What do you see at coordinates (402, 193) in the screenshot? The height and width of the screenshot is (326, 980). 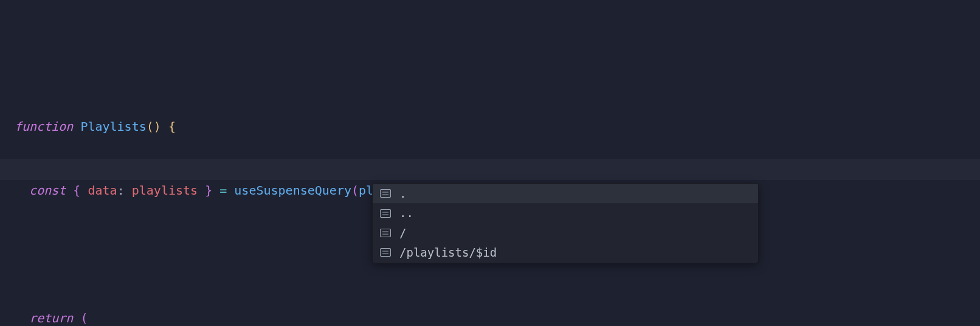 I see `autocomplete-label: .` at bounding box center [402, 193].